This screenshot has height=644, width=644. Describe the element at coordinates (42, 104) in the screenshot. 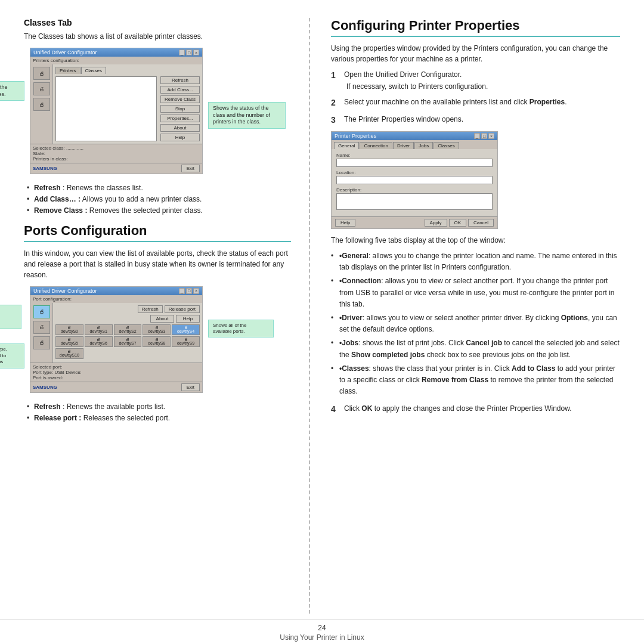

I see `printer-icon-3: 🖨` at that location.